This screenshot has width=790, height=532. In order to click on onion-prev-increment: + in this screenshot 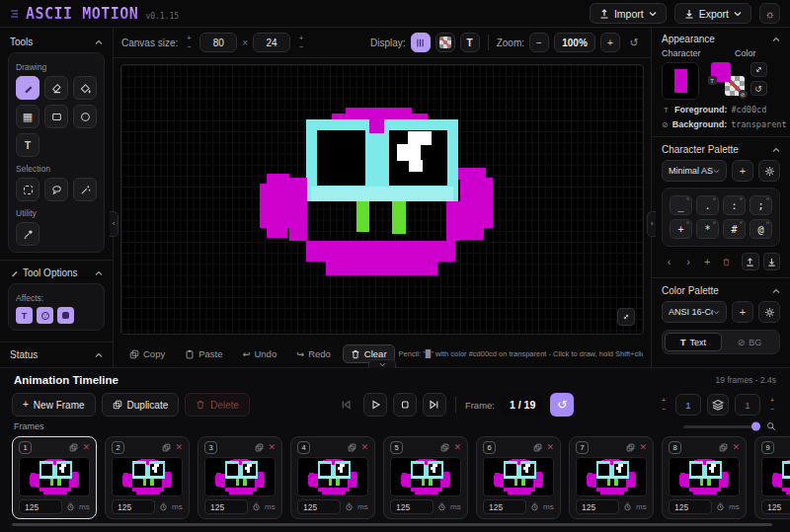, I will do `click(664, 401)`.